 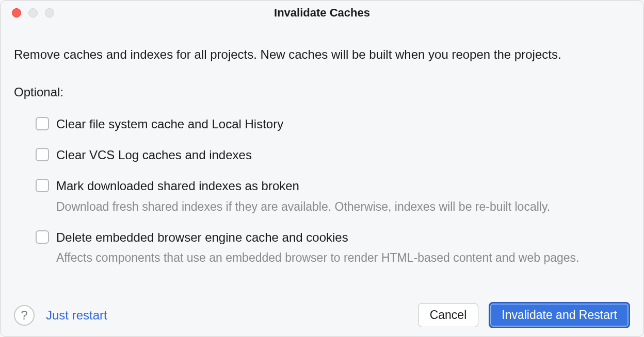 What do you see at coordinates (27, 13) in the screenshot?
I see `window-controls` at bounding box center [27, 13].